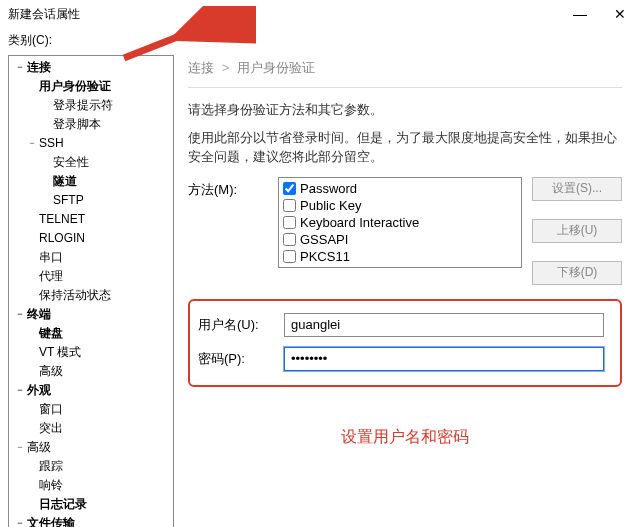  Describe the element at coordinates (400, 222) in the screenshot. I see `method-listbox: PasswordPublic KeyKeyboard InteractiveGS…` at that location.